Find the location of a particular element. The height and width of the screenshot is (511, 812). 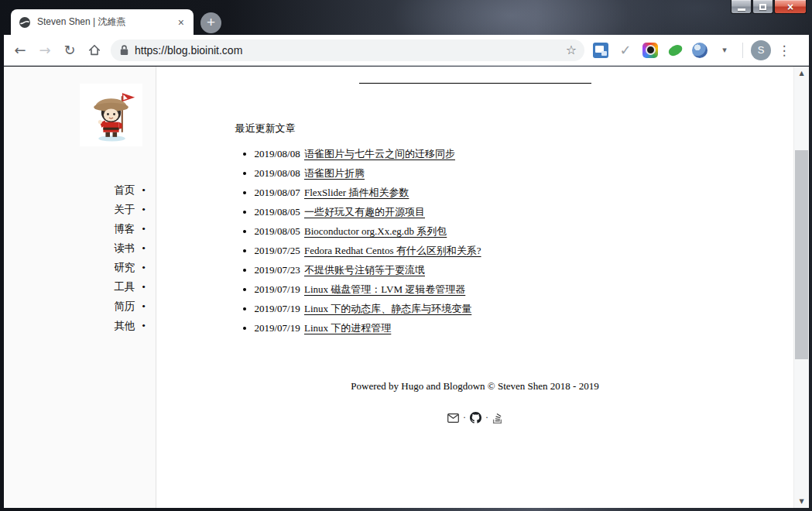

back-button: ← is located at coordinates (20, 50).